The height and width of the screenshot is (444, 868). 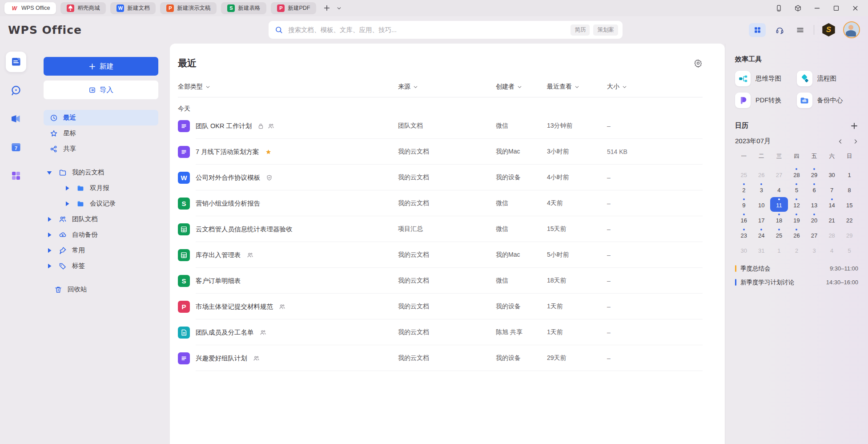 I want to click on tab-4: S新建表格, so click(x=244, y=8).